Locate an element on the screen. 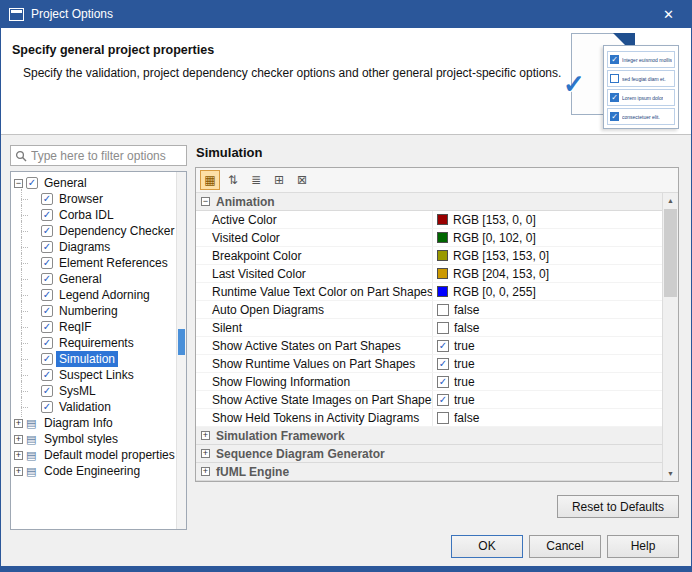  tree-item-suspect-links: ✓Suspect Links is located at coordinates (94, 375).